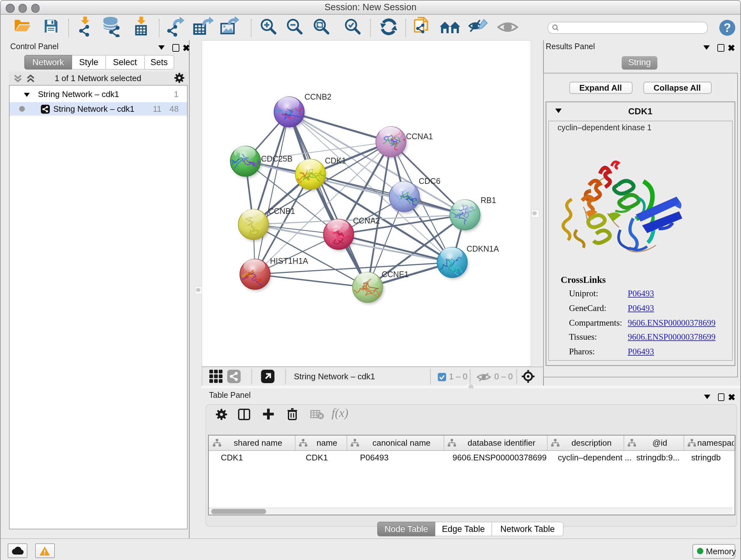  I want to click on svg-text: CDK1, so click(335, 161).